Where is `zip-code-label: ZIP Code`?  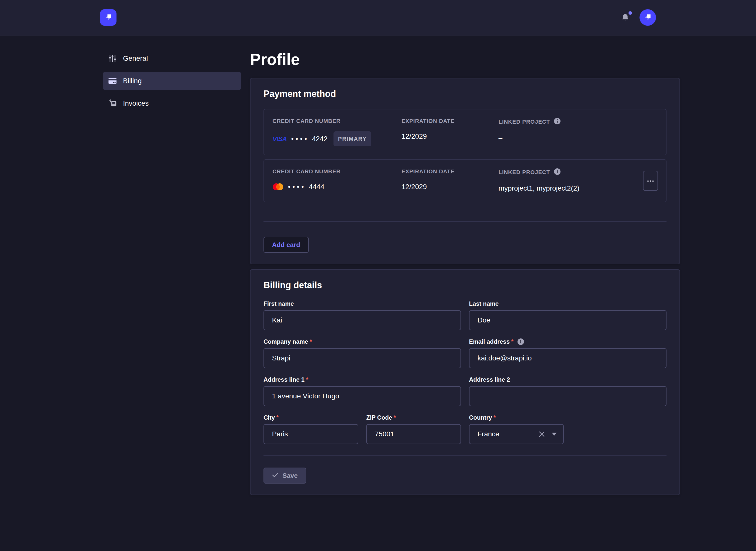
zip-code-label: ZIP Code is located at coordinates (379, 418).